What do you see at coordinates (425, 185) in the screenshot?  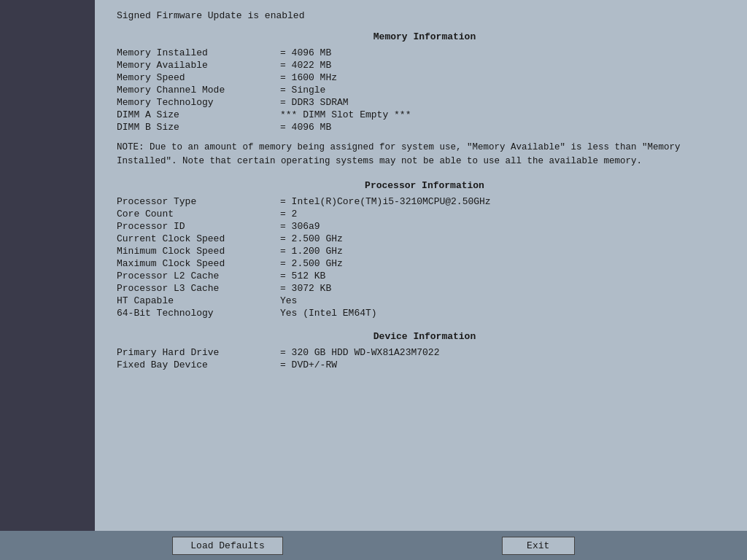 I see `processor-section-title: Processor Information` at bounding box center [425, 185].